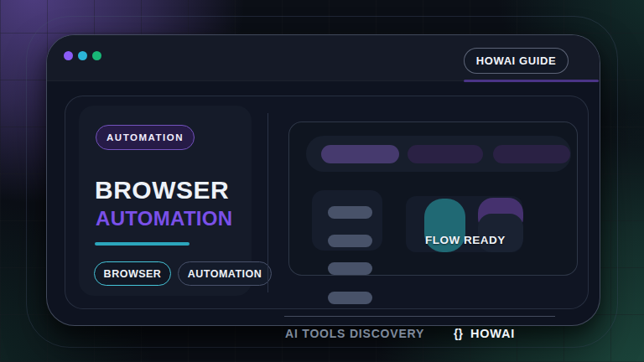 This screenshot has height=362, width=644. What do you see at coordinates (165, 201) in the screenshot?
I see `hero-card: AUTOMATION BROWSER AUTOMATION BROWSER AU…` at bounding box center [165, 201].